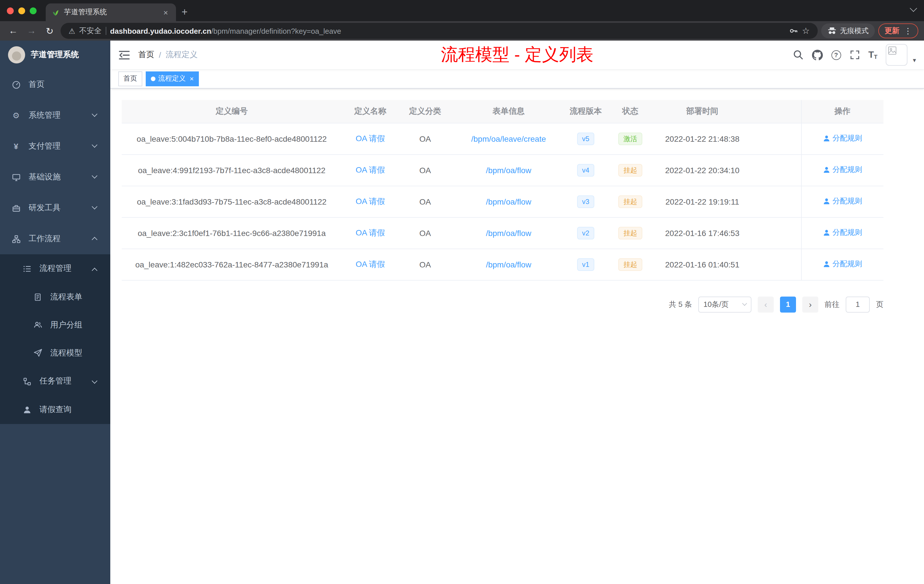  What do you see at coordinates (90, 31) in the screenshot?
I see `security-label: 不安全` at bounding box center [90, 31].